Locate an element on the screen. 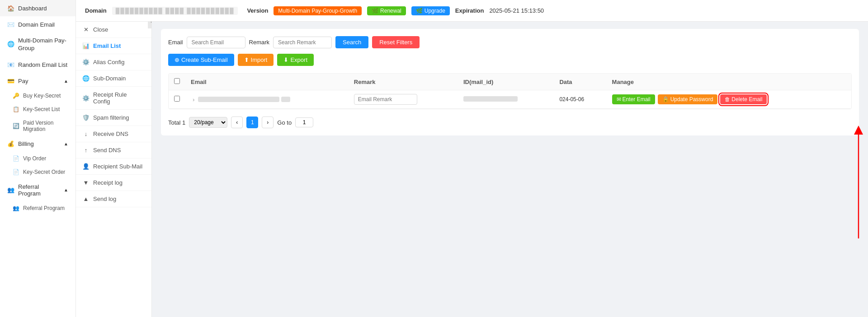  sidebar-item-key-secret-order: 📄 Key-Secret Order is located at coordinates (38, 172).